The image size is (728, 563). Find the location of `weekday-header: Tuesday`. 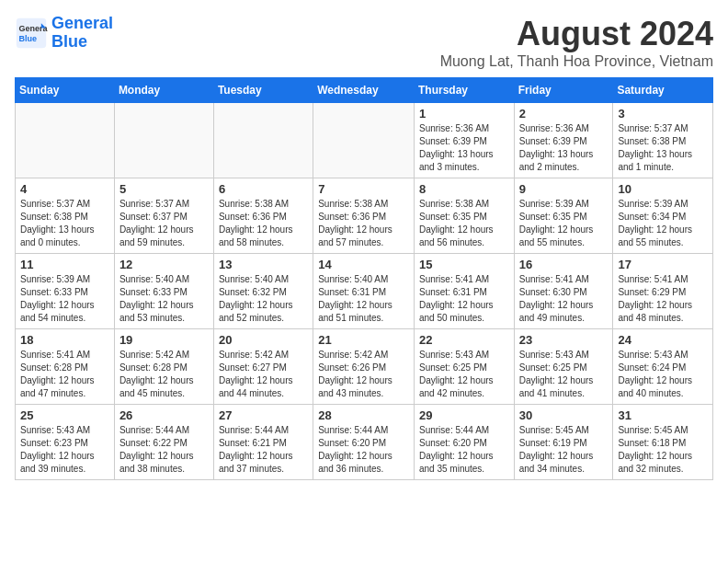

weekday-header: Tuesday is located at coordinates (263, 90).